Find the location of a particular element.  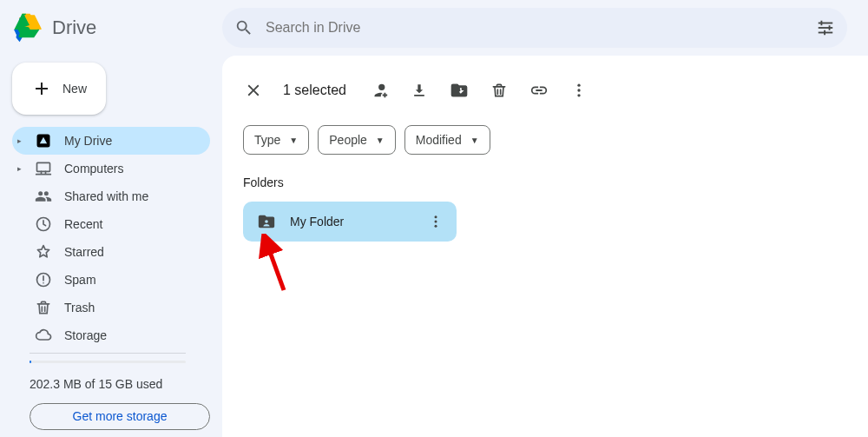

sidebar-item-recent: Recent is located at coordinates (111, 224).